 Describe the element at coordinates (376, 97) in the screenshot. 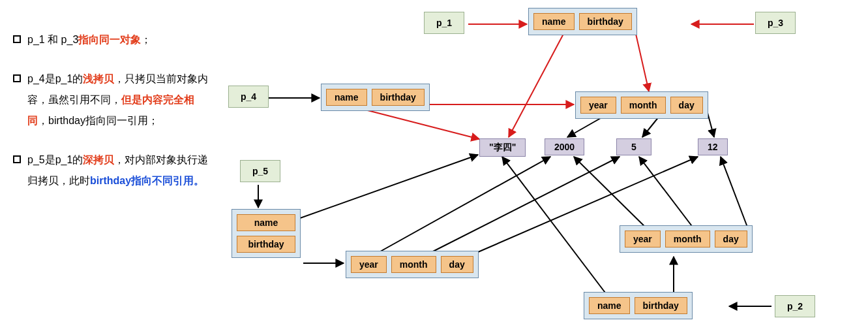

I see `obj-person-4: name birthday` at that location.